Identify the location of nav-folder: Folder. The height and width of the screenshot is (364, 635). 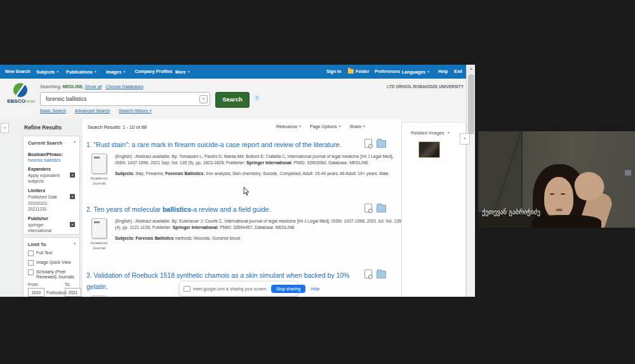
(358, 72).